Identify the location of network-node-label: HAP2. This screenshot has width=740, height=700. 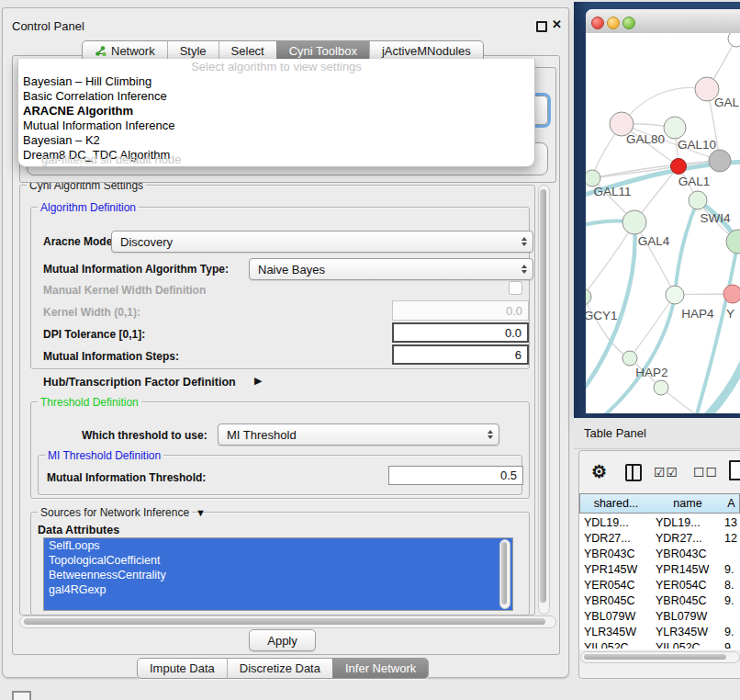
(652, 373).